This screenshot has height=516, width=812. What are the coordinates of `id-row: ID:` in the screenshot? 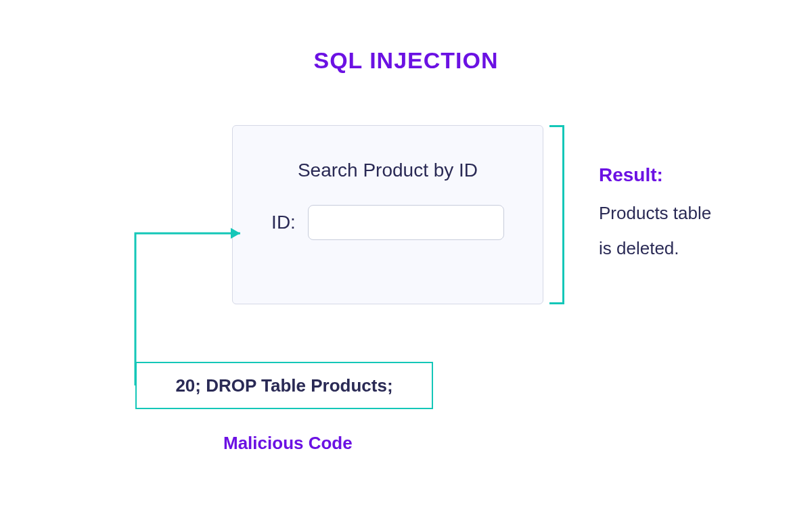 It's located at (388, 222).